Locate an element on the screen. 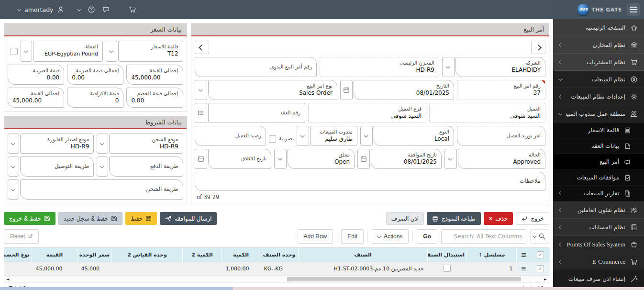 The image size is (644, 290). disburse-permit-button: اذن الصرف is located at coordinates (405, 218).